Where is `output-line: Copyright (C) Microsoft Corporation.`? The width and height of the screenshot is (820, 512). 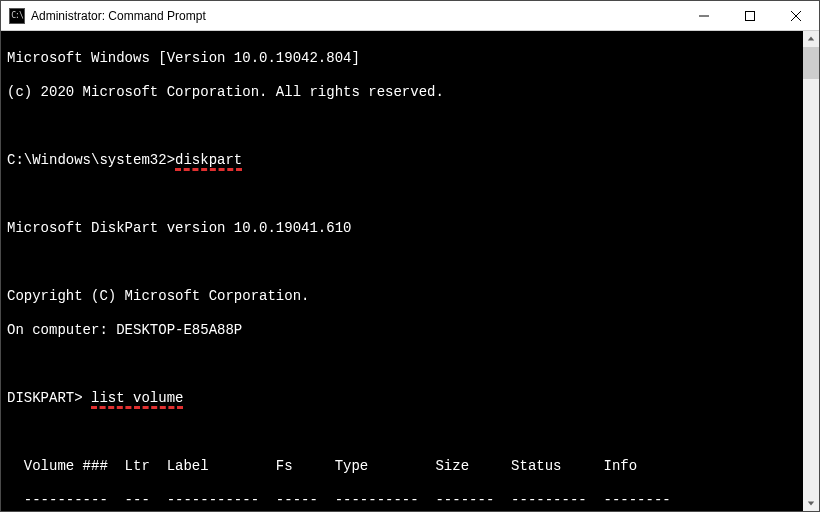
output-line: Copyright (C) Microsoft Corporation. is located at coordinates (402, 296).